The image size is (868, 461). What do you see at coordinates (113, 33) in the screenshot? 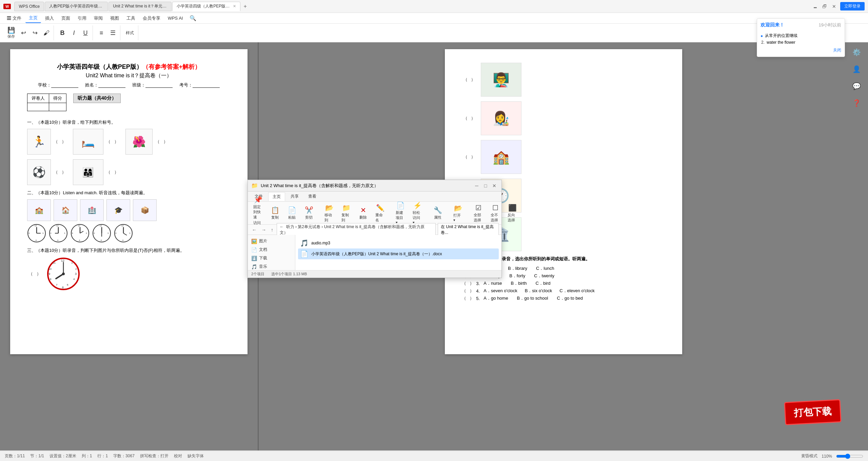
I see `align-center-button: ☰` at bounding box center [113, 33].